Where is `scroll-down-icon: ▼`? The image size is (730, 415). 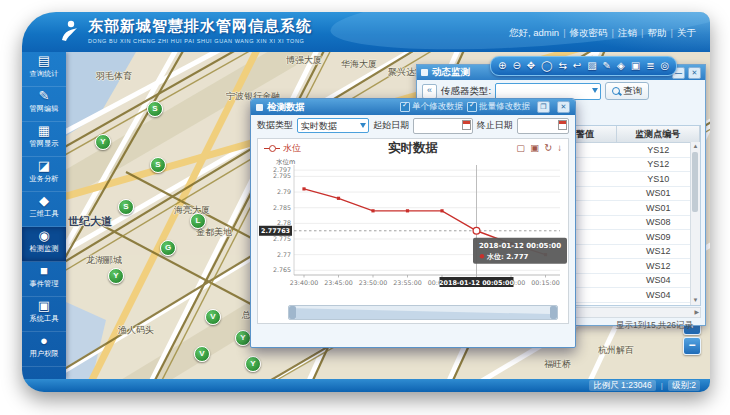 scroll-down-icon: ▼ is located at coordinates (696, 300).